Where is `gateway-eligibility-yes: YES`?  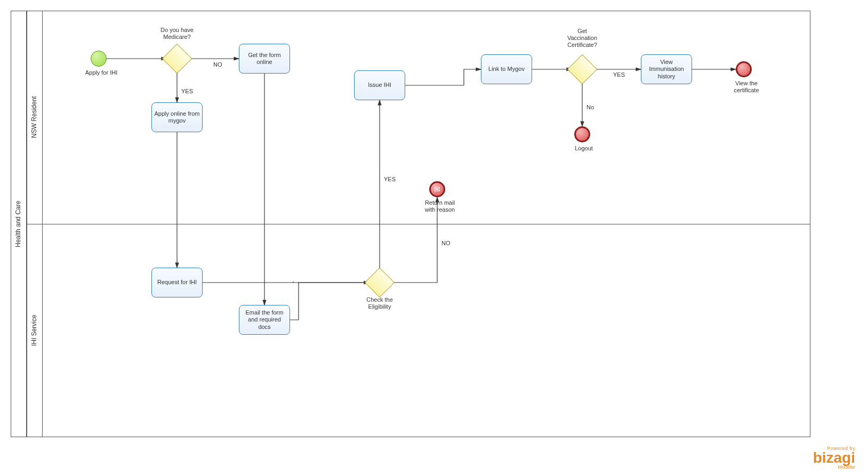
gateway-eligibility-yes: YES is located at coordinates (390, 179).